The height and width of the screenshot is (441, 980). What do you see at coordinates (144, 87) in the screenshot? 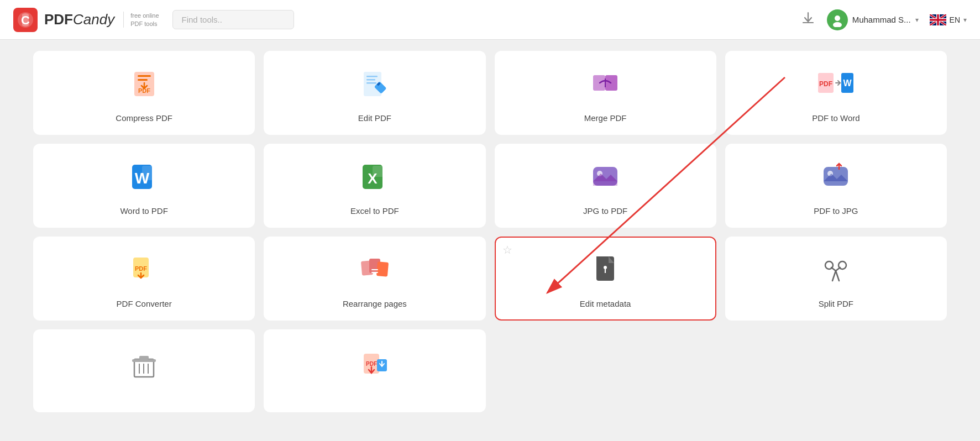
I see `compress-pdf-icon: PDF` at bounding box center [144, 87].